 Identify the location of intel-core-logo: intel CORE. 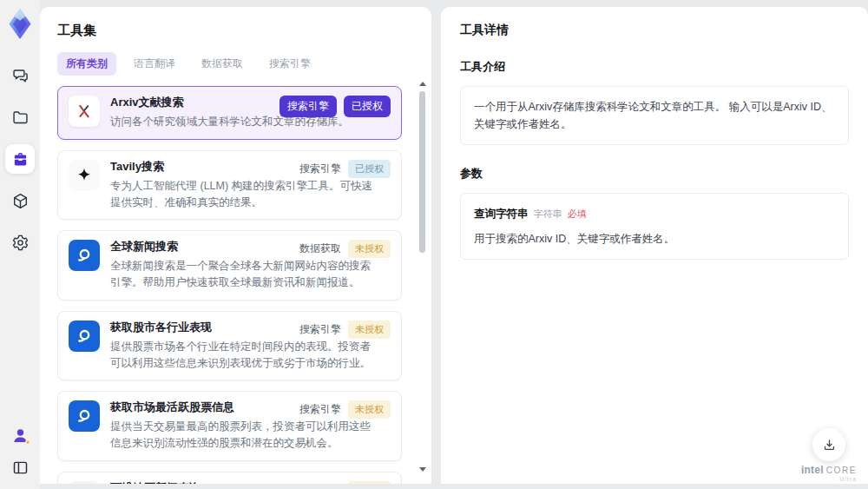
(829, 470).